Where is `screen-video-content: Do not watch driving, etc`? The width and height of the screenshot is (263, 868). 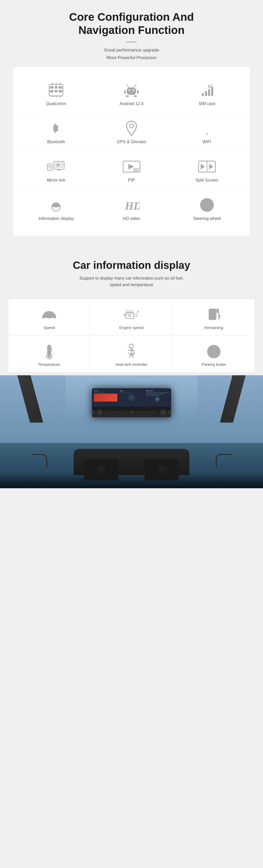 screen-video-content: Do not watch driving, etc is located at coordinates (132, 393).